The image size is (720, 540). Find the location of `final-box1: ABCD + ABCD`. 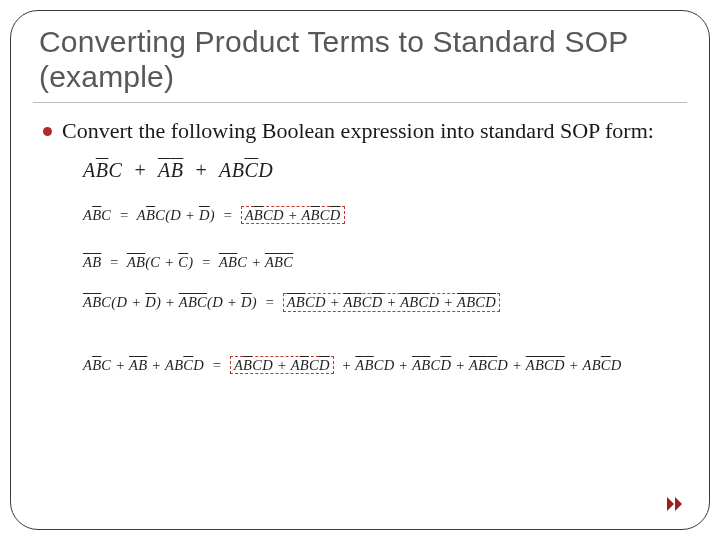

final-box1: ABCD + ABCD is located at coordinates (282, 365).